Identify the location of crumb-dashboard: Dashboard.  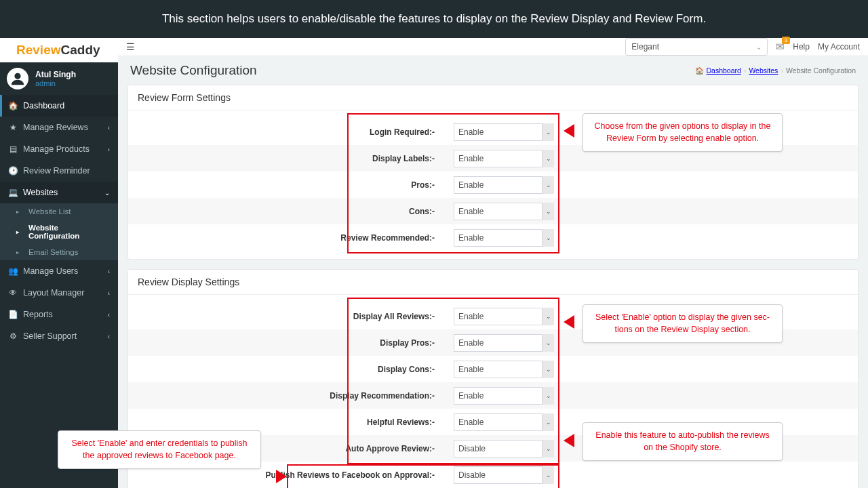
(724, 70).